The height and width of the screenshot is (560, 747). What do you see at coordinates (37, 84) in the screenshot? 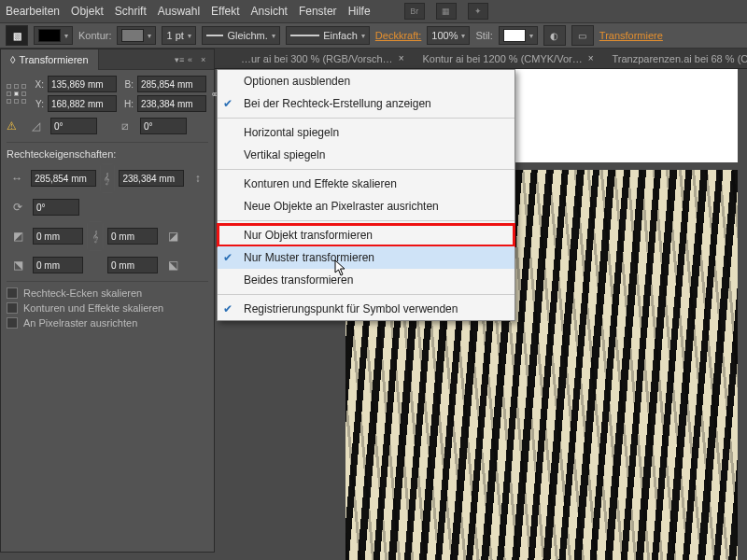
I see `x-label: X:` at bounding box center [37, 84].